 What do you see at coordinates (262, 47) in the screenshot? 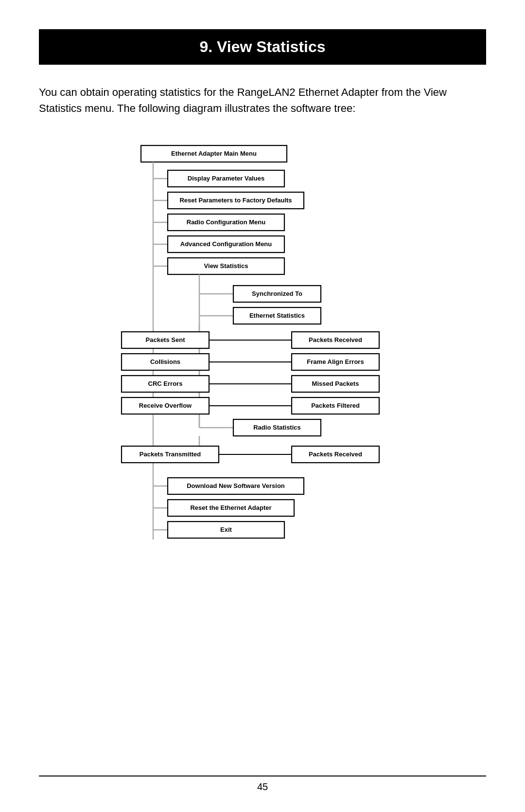
I see `chapter-title: 9. View Statistics` at bounding box center [262, 47].